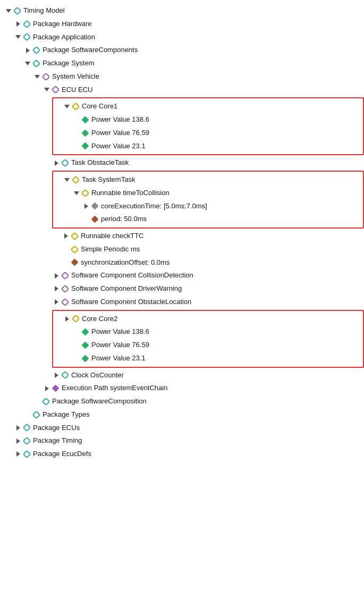  I want to click on tree-item-power-23-2: Power Value 23.1, so click(206, 358).